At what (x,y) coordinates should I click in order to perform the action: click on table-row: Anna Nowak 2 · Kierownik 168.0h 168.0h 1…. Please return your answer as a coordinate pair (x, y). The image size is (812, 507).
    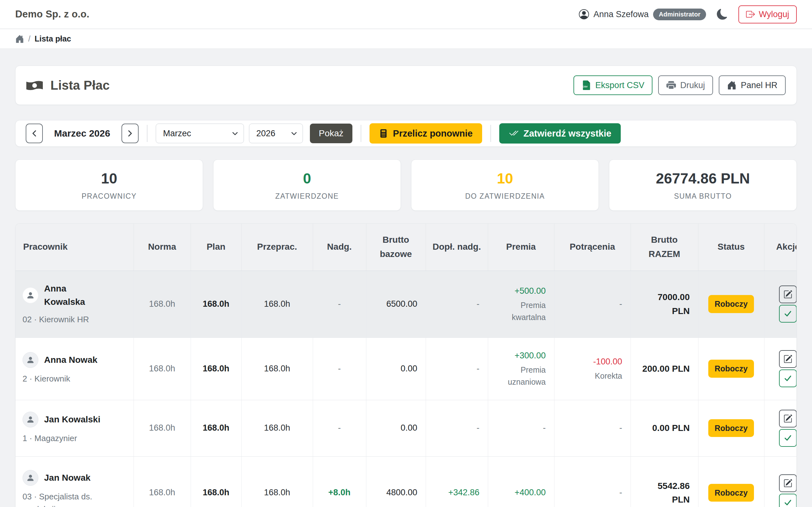
    Looking at the image, I should click on (406, 369).